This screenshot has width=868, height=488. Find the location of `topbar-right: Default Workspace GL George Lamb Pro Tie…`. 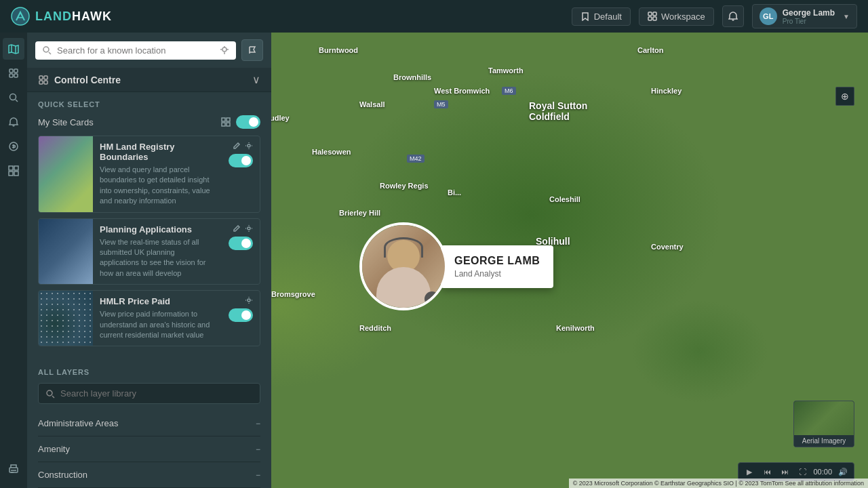

topbar-right: Default Workspace GL George Lamb Pro Tie… is located at coordinates (715, 16).